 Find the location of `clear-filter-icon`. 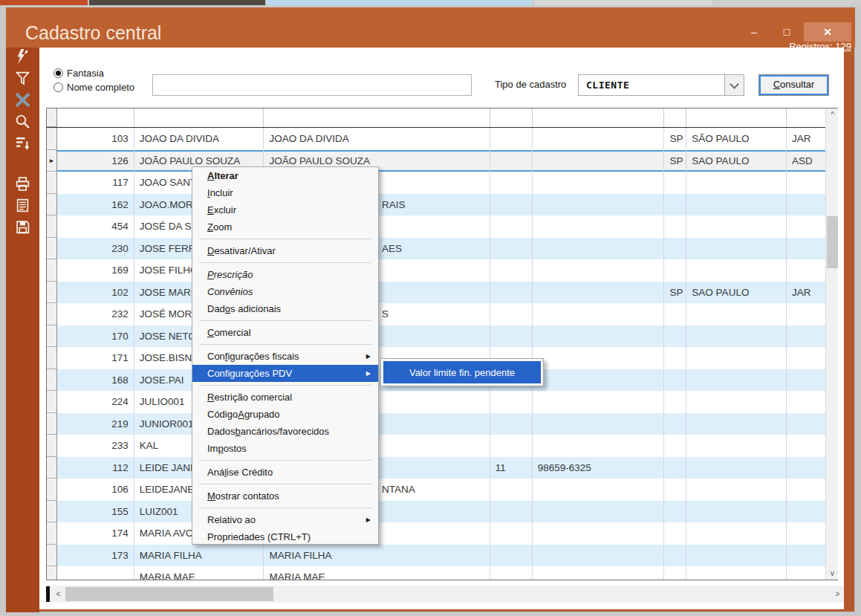

clear-filter-icon is located at coordinates (22, 100).